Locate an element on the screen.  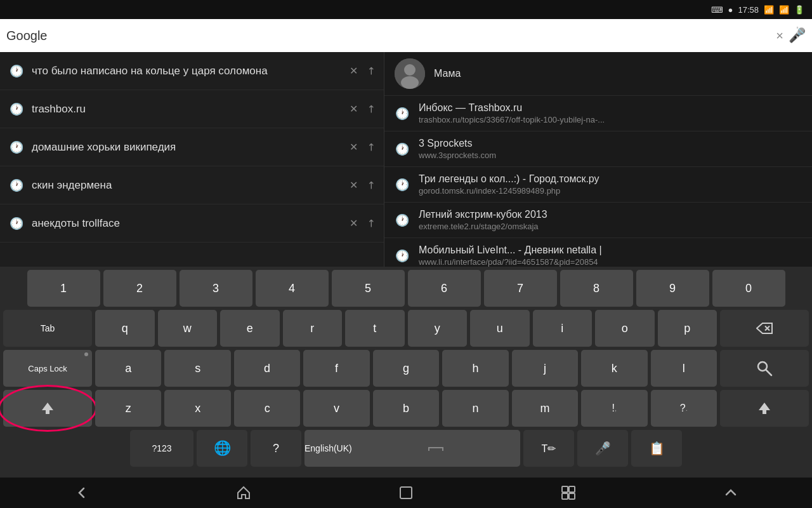
key-b: b is located at coordinates (406, 408).